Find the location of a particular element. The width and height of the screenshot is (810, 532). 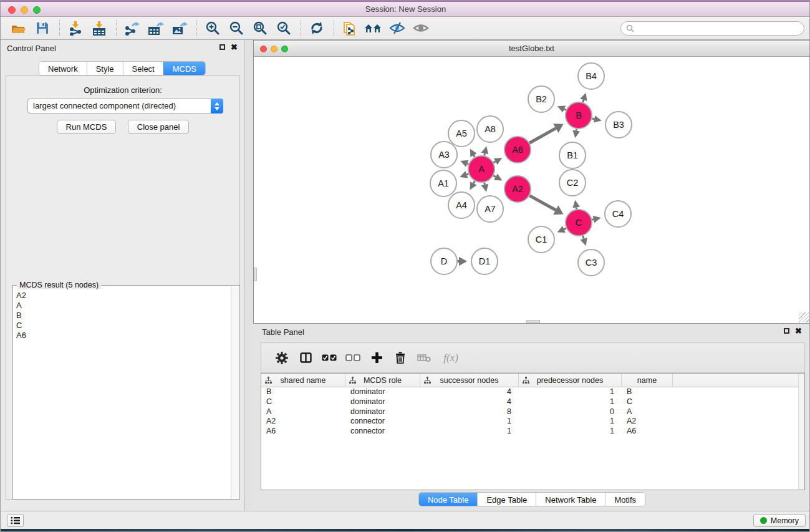

search-field is located at coordinates (712, 29).